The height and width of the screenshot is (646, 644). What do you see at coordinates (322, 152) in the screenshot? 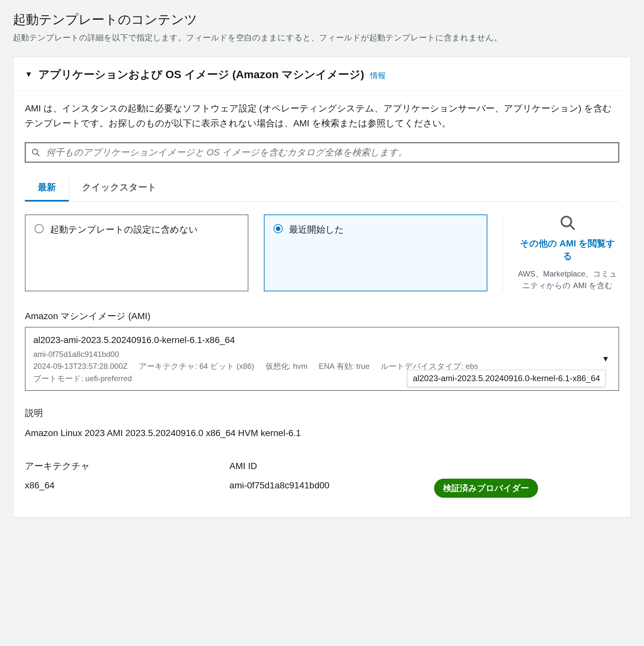
I see `ami-search` at bounding box center [322, 152].